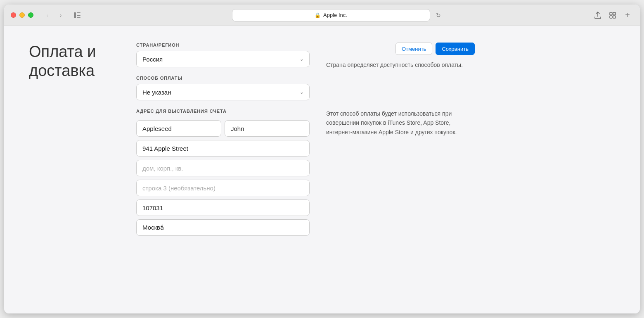 The height and width of the screenshot is (318, 644). Describe the element at coordinates (613, 15) in the screenshot. I see `browser-actions: +` at that location.